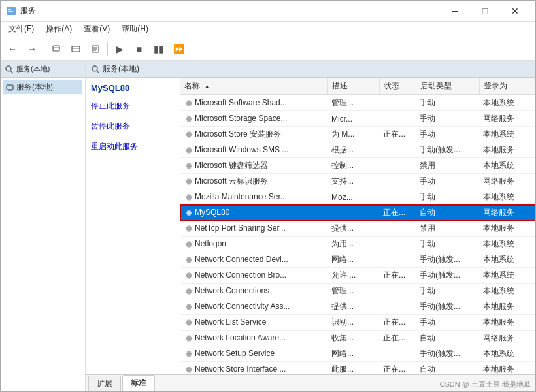  What do you see at coordinates (358, 338) in the screenshot?
I see `table-row: Network Location Aware... 收集... 正在... 自动…` at bounding box center [358, 338].